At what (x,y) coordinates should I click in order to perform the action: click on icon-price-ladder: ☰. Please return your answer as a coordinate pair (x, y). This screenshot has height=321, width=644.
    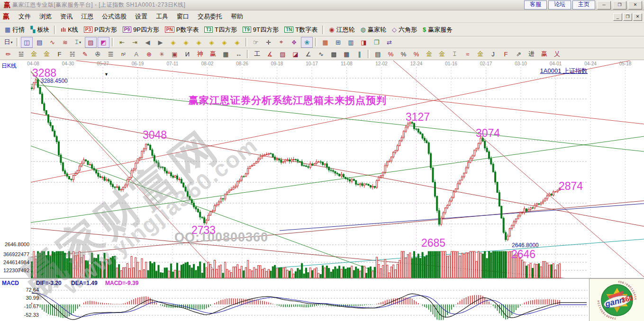
    Looking at the image, I should click on (111, 54).